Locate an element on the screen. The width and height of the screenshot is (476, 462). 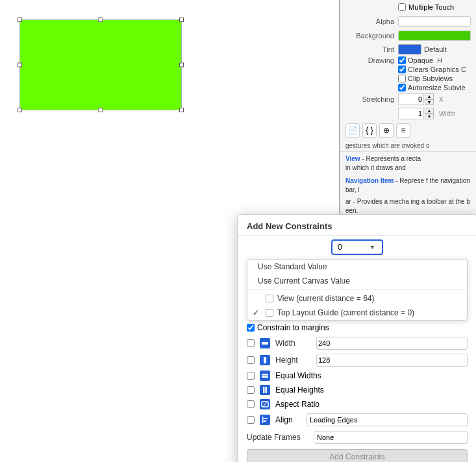
braces-icon: { } is located at coordinates (370, 130).